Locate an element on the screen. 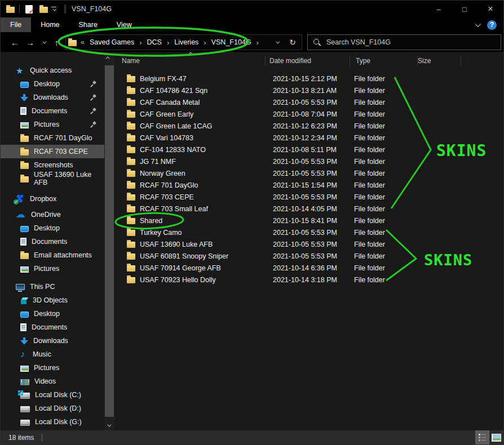 This screenshot has height=445, width=504. table-row: Turkey Camo2021-10-05 5:53 PMFile folder is located at coordinates (309, 232).